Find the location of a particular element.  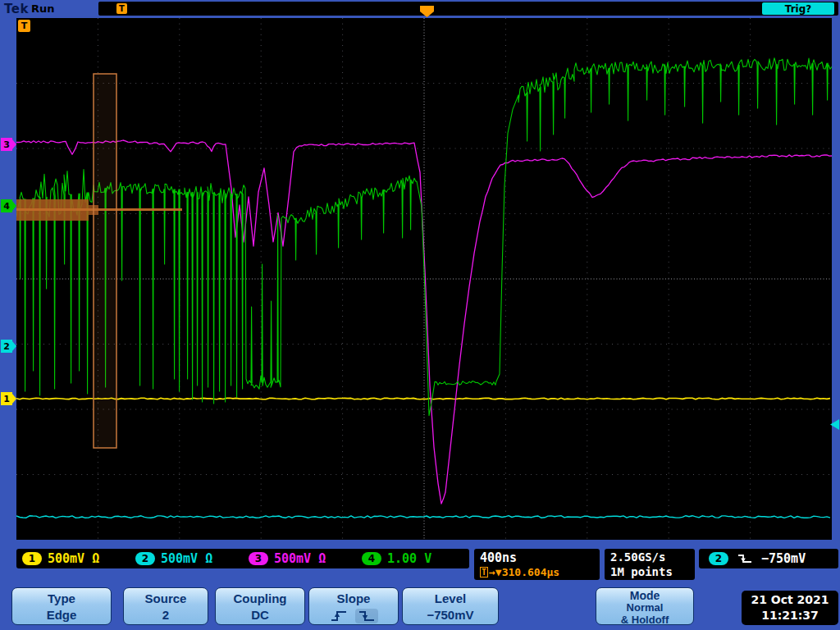

channel-1-marker: 1 is located at coordinates (7, 399).